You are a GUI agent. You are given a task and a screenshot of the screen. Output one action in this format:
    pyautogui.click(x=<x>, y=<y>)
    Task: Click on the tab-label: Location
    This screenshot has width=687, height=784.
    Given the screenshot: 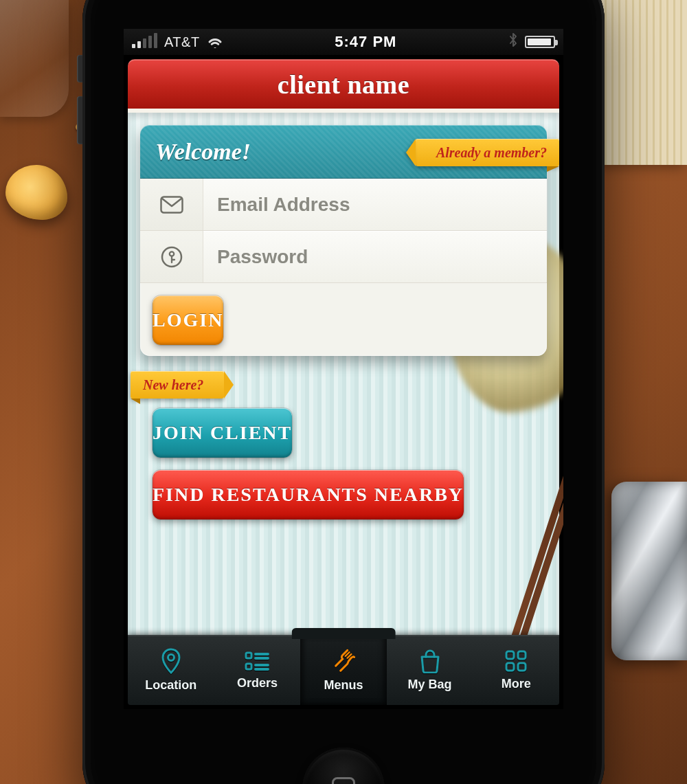 What is the action you would take?
    pyautogui.click(x=170, y=686)
    